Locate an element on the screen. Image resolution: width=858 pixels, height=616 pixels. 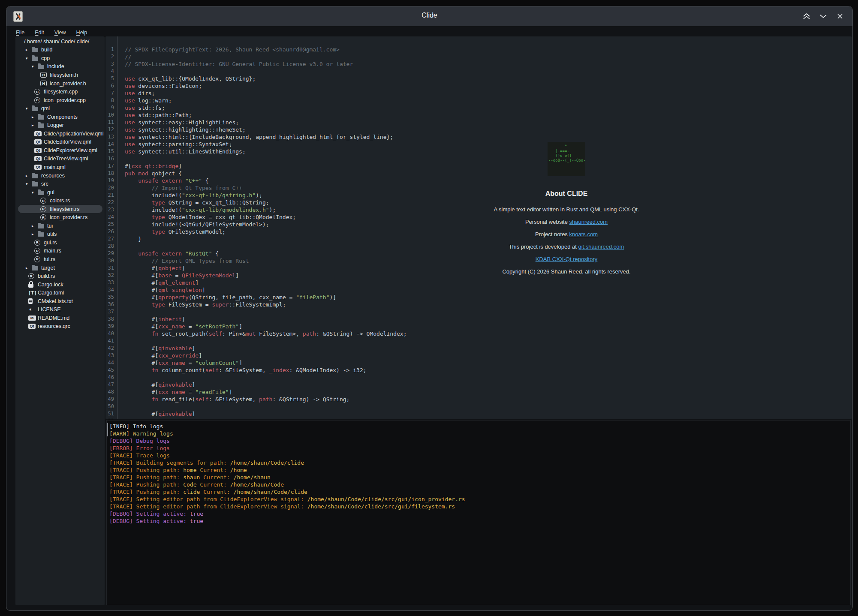
code-line: 39 #[cxx_name = "setRootPath"] is located at coordinates (479, 327).